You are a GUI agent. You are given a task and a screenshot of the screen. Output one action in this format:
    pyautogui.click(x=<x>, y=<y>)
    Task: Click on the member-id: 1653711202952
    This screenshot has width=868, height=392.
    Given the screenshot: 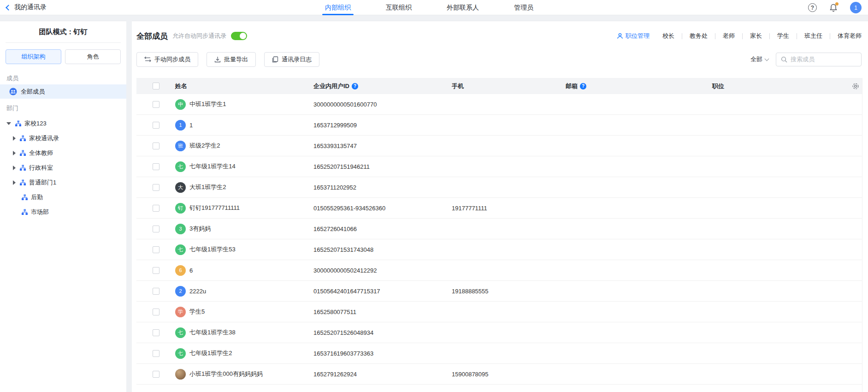 What is the action you would take?
    pyautogui.click(x=383, y=187)
    